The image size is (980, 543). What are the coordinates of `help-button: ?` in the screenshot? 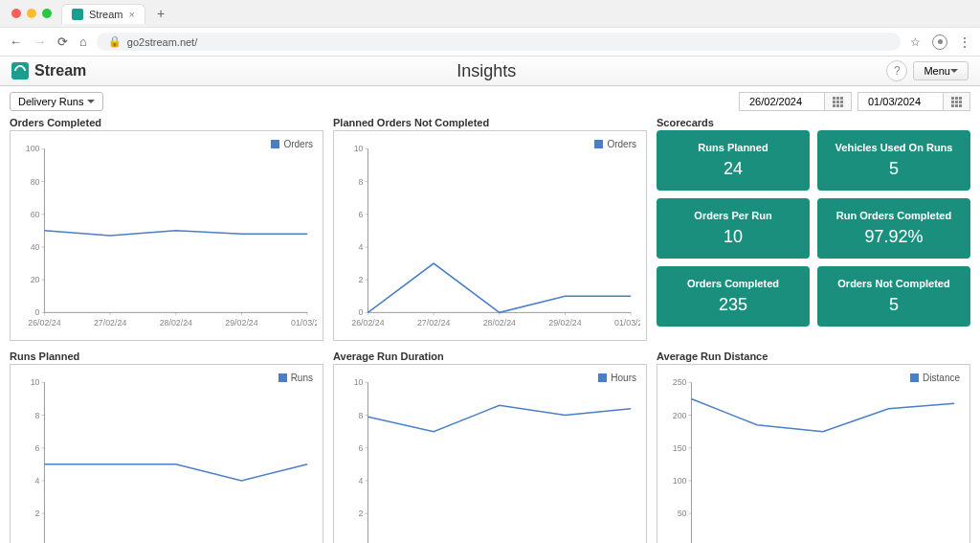 It's located at (897, 71).